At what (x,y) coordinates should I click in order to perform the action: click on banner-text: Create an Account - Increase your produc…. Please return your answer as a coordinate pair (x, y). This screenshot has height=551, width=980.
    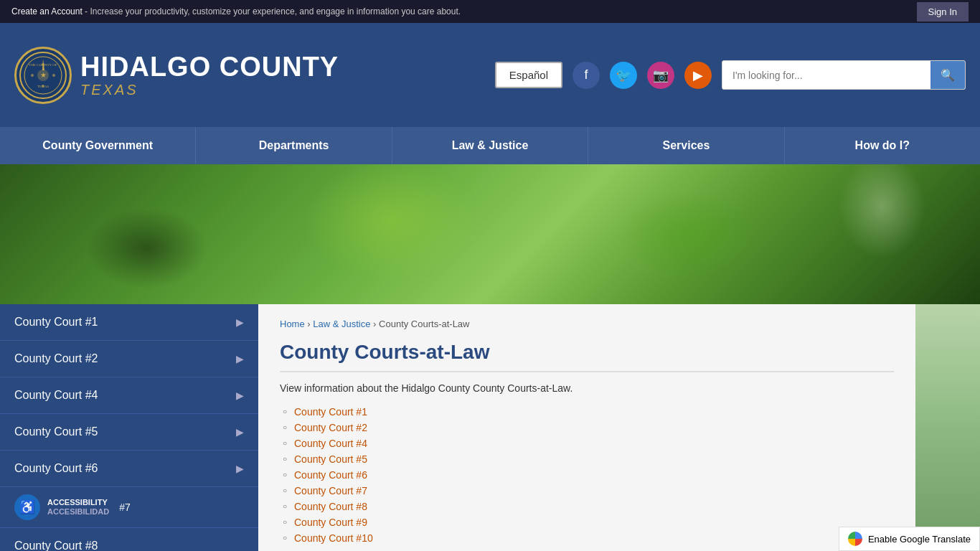
    Looking at the image, I should click on (236, 11).